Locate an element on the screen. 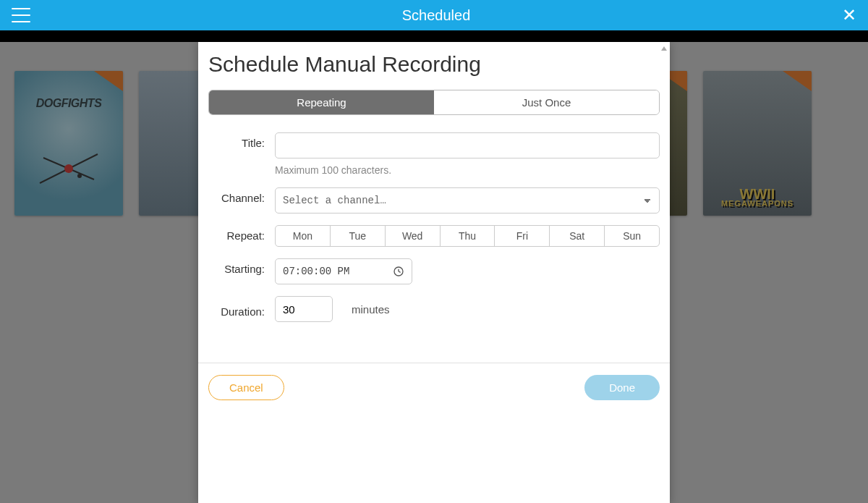 The image size is (868, 503). duration-label: Duration: is located at coordinates (242, 310).